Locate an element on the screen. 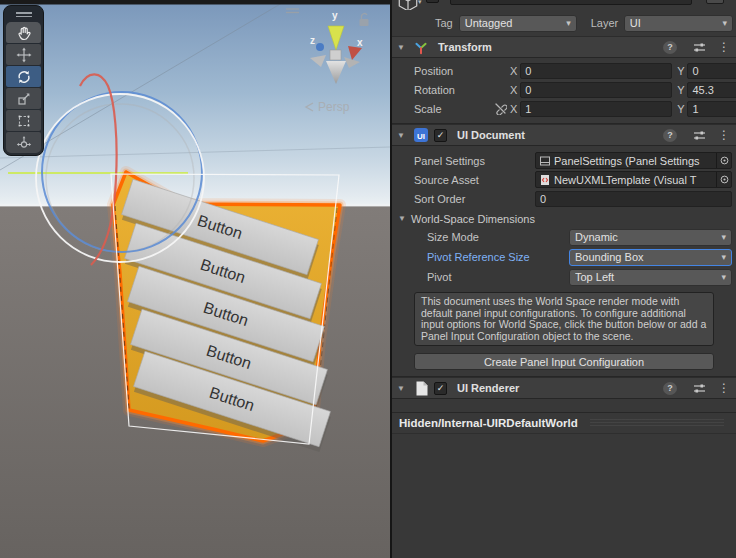 Image resolution: width=736 pixels, height=558 pixels. scale-icon is located at coordinates (24, 99).